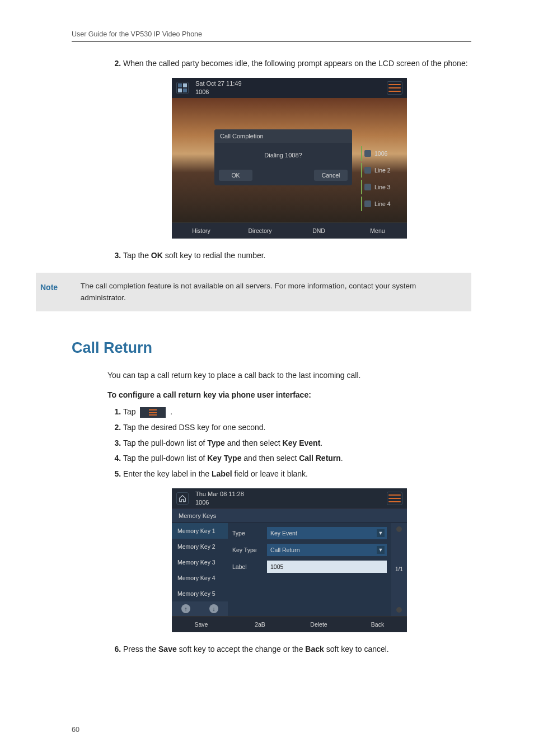  What do you see at coordinates (283, 136) in the screenshot?
I see `dialog-title: Call Completion` at bounding box center [283, 136].